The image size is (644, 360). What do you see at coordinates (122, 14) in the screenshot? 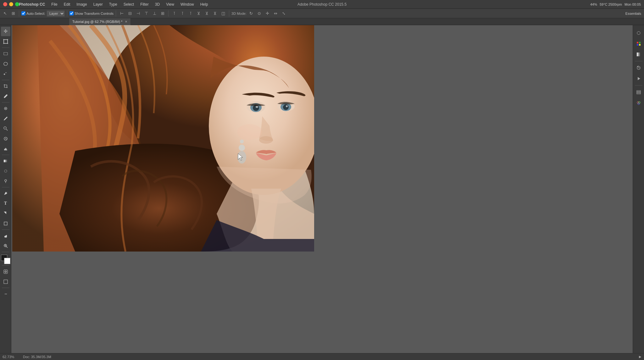
I see `align-left-btn: ⊢` at bounding box center [122, 14].